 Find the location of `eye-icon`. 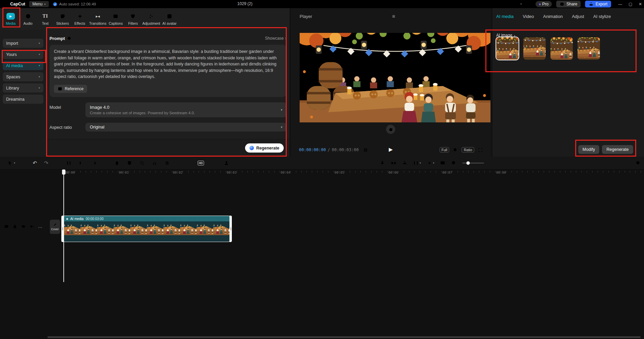

eye-icon is located at coordinates (23, 226).